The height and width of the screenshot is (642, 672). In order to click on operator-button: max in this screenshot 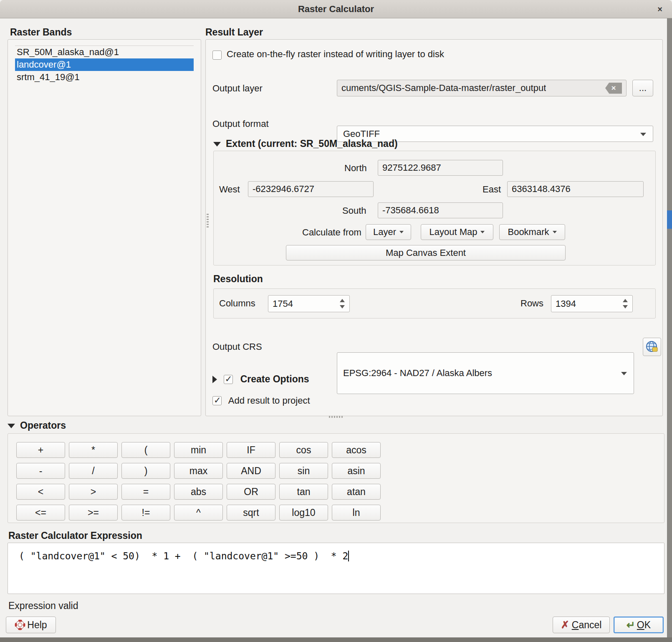, I will do `click(199, 471)`.